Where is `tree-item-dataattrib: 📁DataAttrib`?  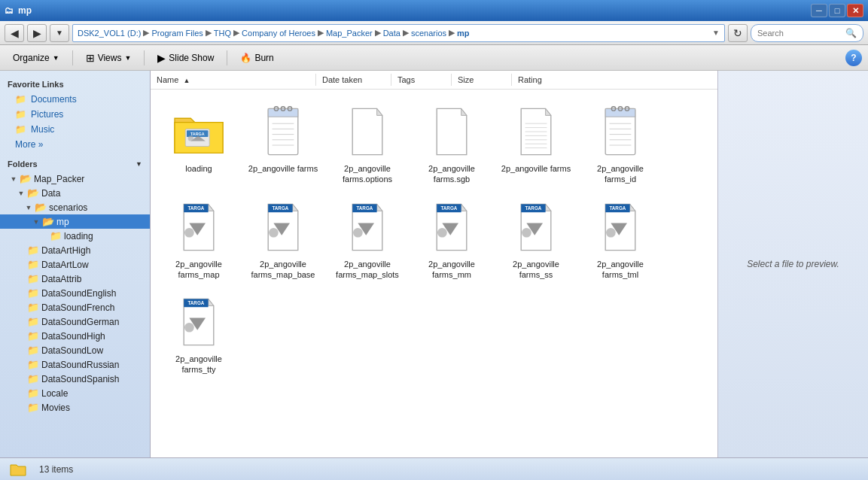 tree-item-dataattrib: 📁DataAttrib is located at coordinates (75, 278).